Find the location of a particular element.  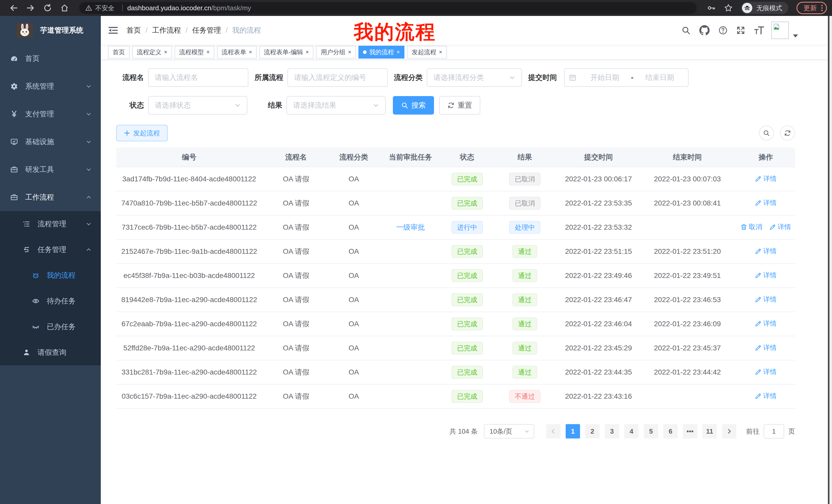

font-size-icon is located at coordinates (759, 30).